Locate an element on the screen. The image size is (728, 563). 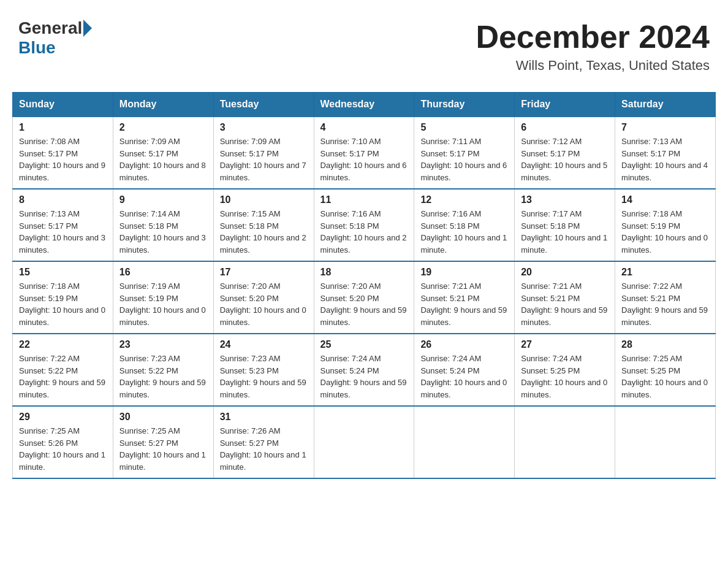
logo-text: General is located at coordinates (55, 28).